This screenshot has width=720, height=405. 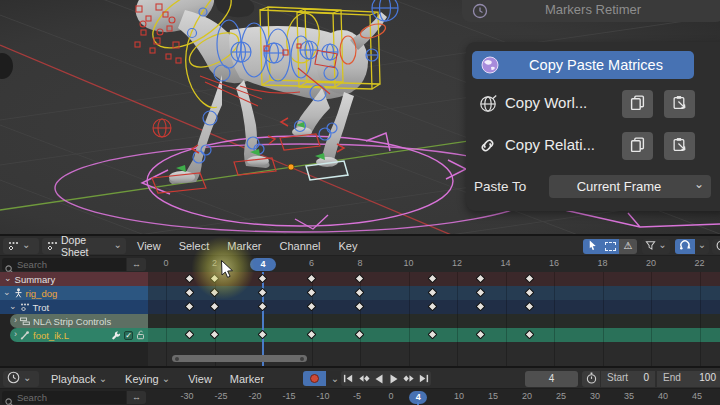 I want to click on copy-world-paste-button, so click(x=680, y=104).